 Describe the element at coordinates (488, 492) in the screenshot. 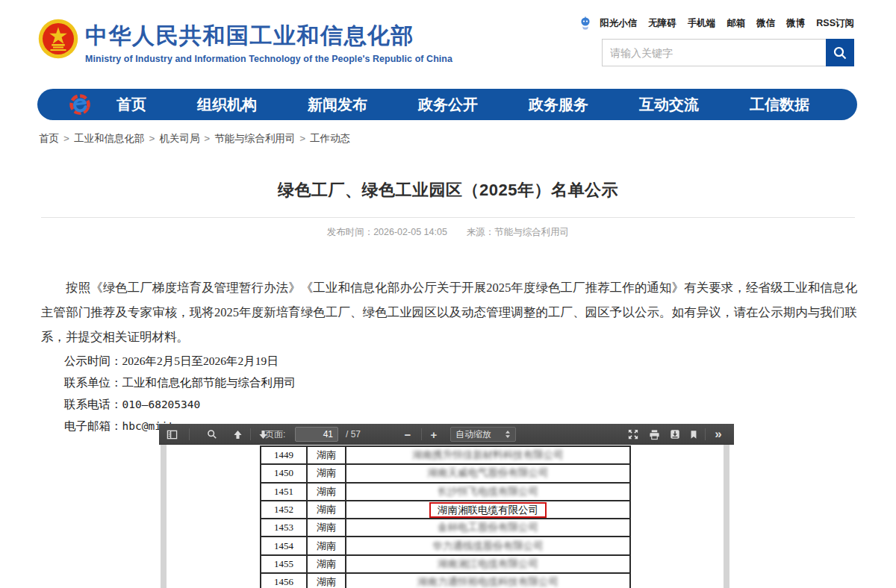

I see `company-cell: 长沙恒飞电缆有限公司` at that location.